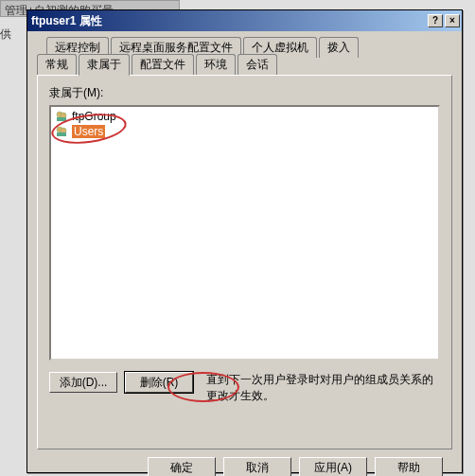 The height and width of the screenshot is (476, 475). I want to click on tab-environment: 环境, so click(216, 64).